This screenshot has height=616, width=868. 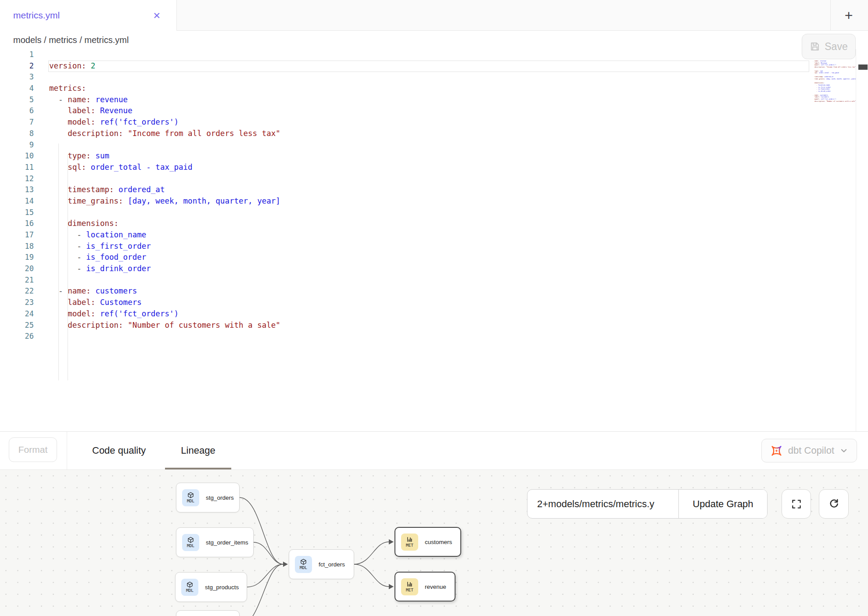 I want to click on node-label: stg_orders, so click(x=220, y=498).